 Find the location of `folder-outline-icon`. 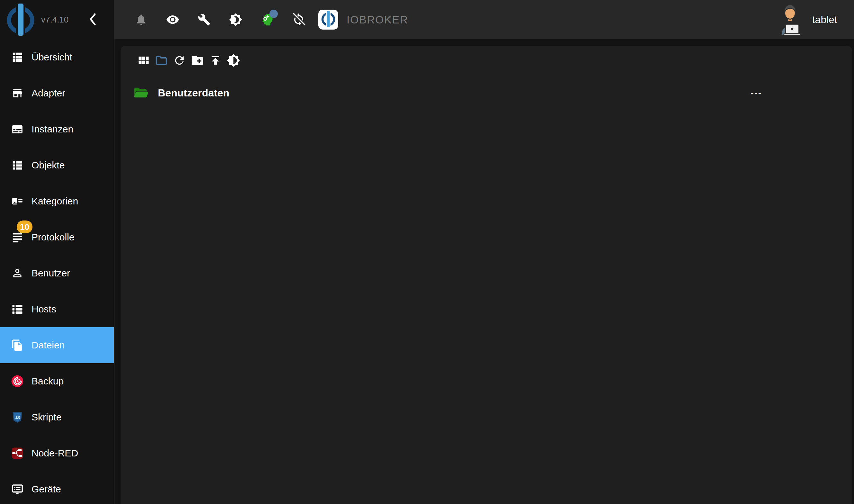

folder-outline-icon is located at coordinates (161, 61).